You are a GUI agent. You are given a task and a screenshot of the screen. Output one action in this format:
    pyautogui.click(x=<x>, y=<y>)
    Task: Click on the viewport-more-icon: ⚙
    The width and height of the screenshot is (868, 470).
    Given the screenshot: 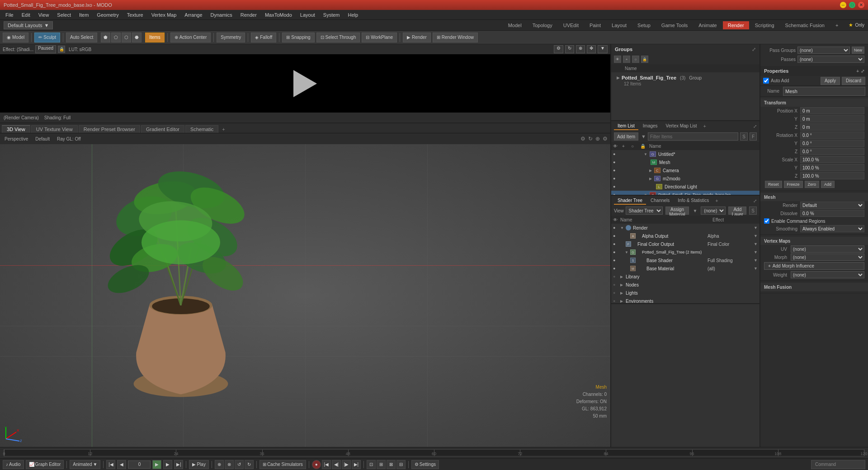 What is the action you would take?
    pyautogui.click(x=605, y=139)
    